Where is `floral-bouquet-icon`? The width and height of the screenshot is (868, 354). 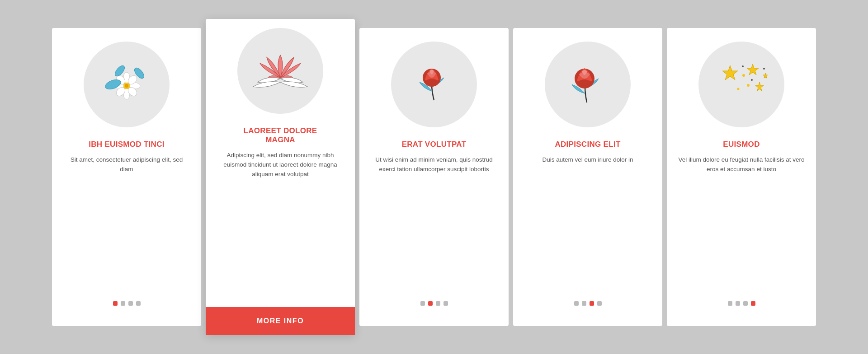 floral-bouquet-icon is located at coordinates (127, 84).